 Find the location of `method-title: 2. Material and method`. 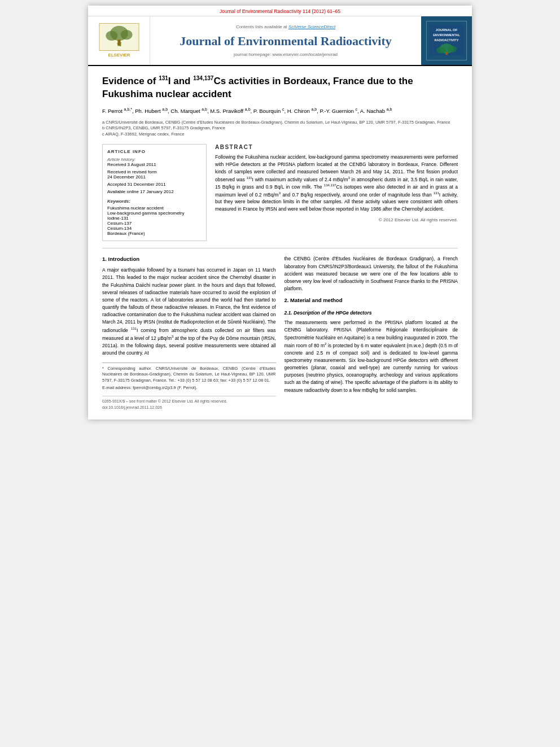

method-title: 2. Material and method is located at coordinates (371, 300).